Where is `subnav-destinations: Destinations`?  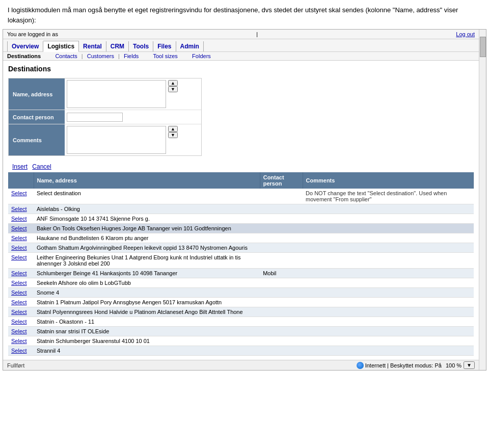
subnav-destinations: Destinations is located at coordinates (24, 56).